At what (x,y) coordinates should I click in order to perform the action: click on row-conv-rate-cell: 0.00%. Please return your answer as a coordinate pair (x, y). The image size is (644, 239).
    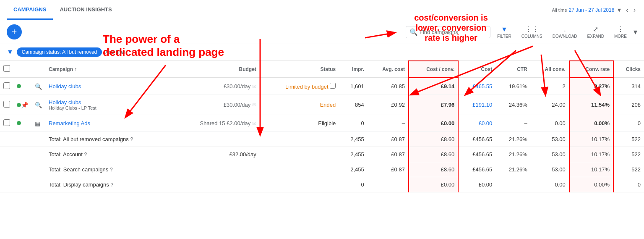
    Looking at the image, I should click on (592, 123).